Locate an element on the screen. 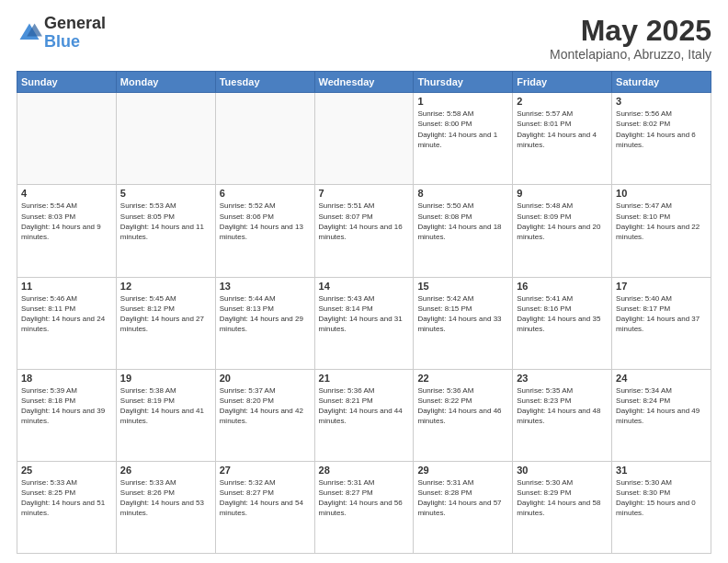 The width and height of the screenshot is (728, 563). day-info: Sunrise: 5:52 AM Sunset: 8:06 PM Dayligh… is located at coordinates (265, 221).